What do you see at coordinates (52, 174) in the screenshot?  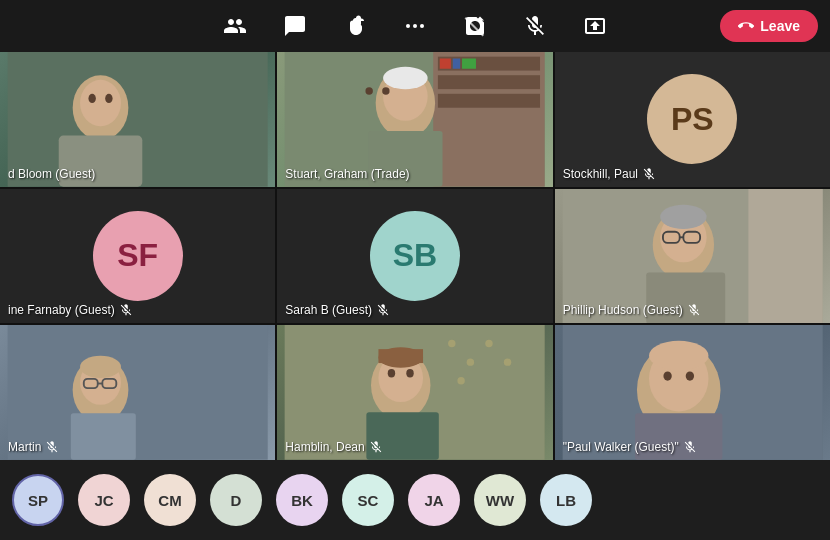 I see `bloom-label: d Bloom (Guest)` at bounding box center [52, 174].